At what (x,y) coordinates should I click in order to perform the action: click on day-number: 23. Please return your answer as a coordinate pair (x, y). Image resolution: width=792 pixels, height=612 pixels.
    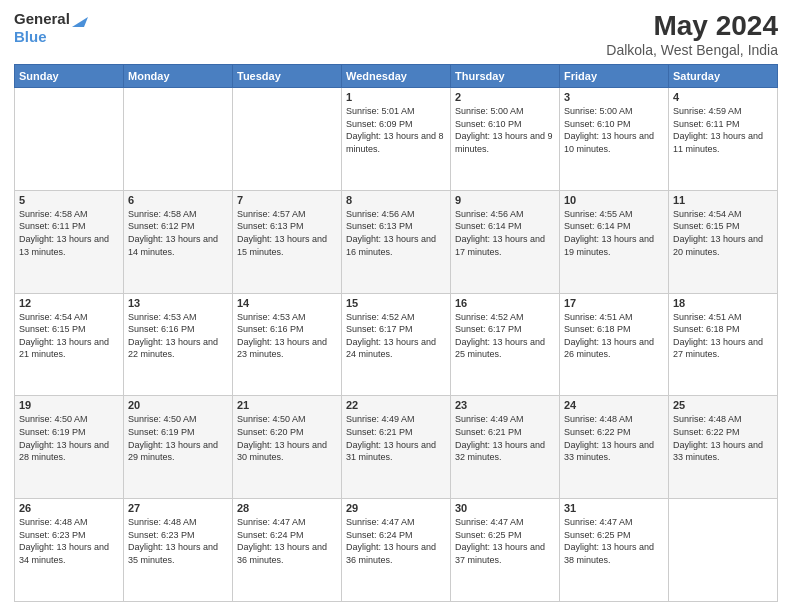
    Looking at the image, I should click on (505, 405).